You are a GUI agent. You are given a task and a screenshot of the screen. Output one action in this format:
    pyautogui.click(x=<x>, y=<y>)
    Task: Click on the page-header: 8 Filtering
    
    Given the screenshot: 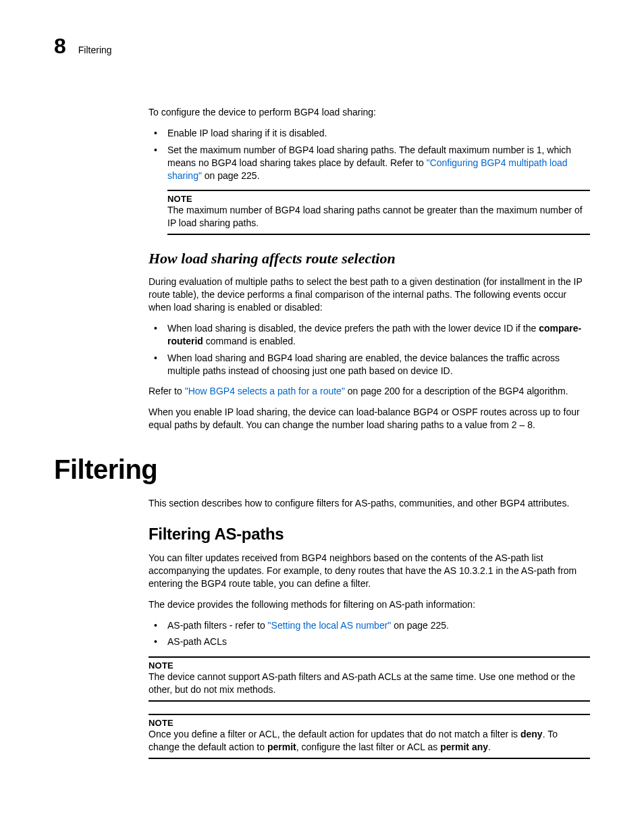 What is the action you would take?
    pyautogui.click(x=329, y=46)
    